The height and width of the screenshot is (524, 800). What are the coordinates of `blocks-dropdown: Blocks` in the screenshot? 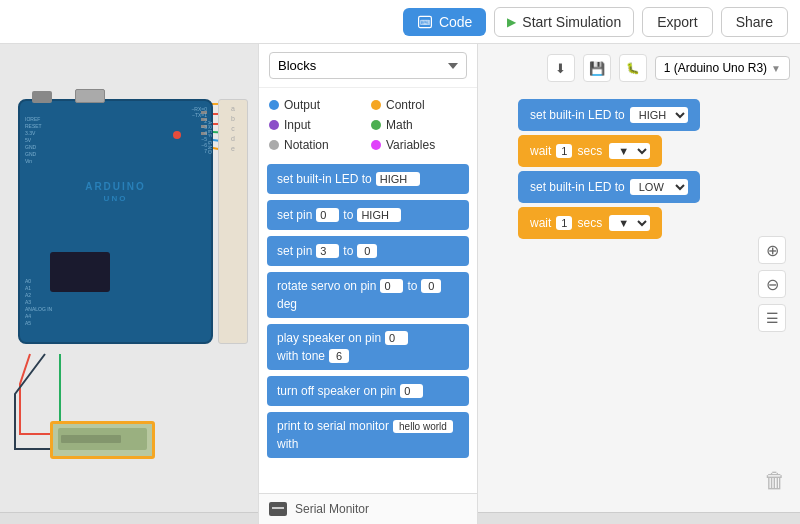 It's located at (368, 66).